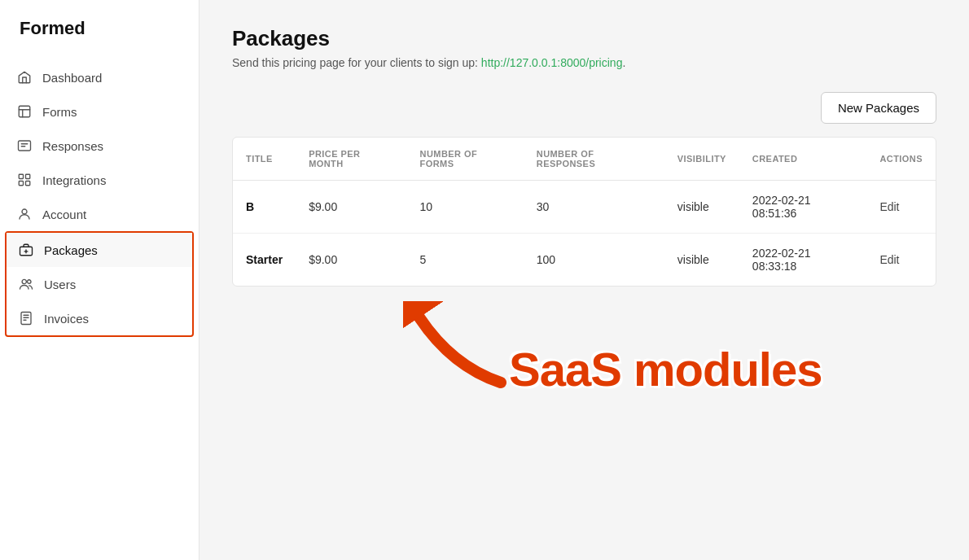 This screenshot has width=969, height=560. What do you see at coordinates (264, 207) in the screenshot?
I see `row-title: B` at bounding box center [264, 207].